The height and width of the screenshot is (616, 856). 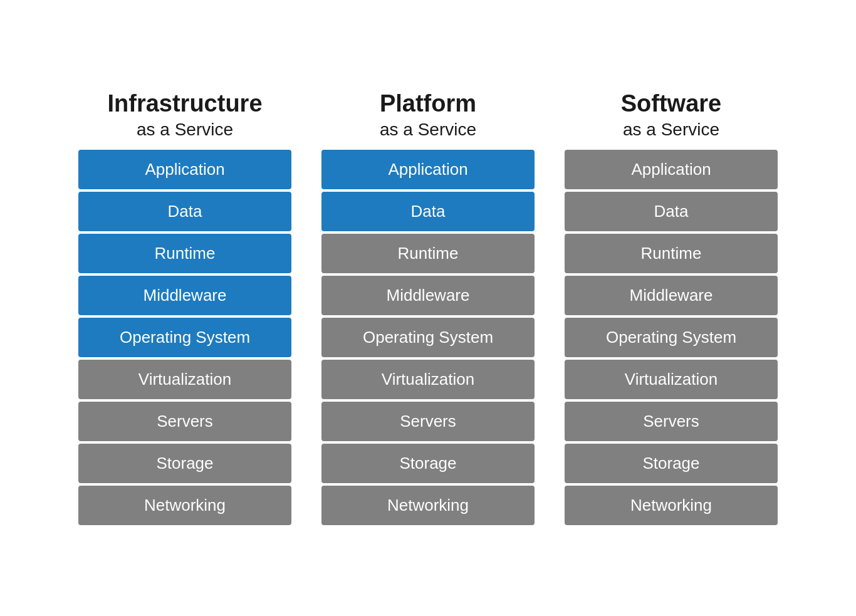 What do you see at coordinates (671, 253) in the screenshot?
I see `stack-item-saas-2: Runtime` at bounding box center [671, 253].